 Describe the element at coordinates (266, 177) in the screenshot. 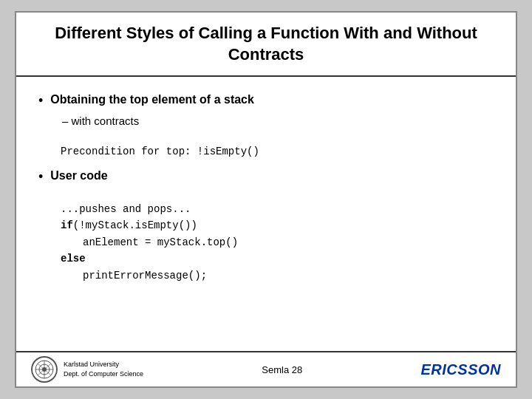

I see `bullet-section-2: • User code` at that location.